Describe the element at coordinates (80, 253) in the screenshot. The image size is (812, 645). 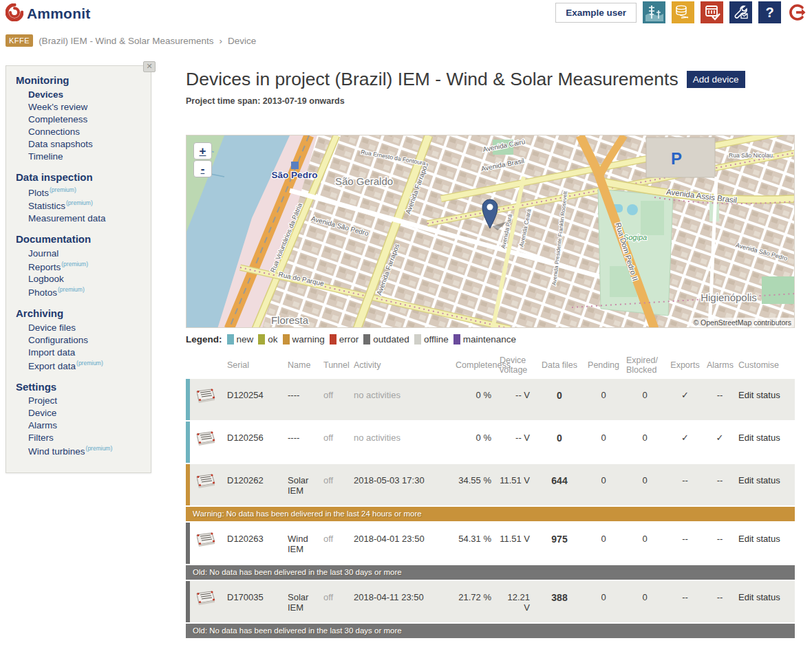
I see `sidebar-item-journal: Journal` at that location.